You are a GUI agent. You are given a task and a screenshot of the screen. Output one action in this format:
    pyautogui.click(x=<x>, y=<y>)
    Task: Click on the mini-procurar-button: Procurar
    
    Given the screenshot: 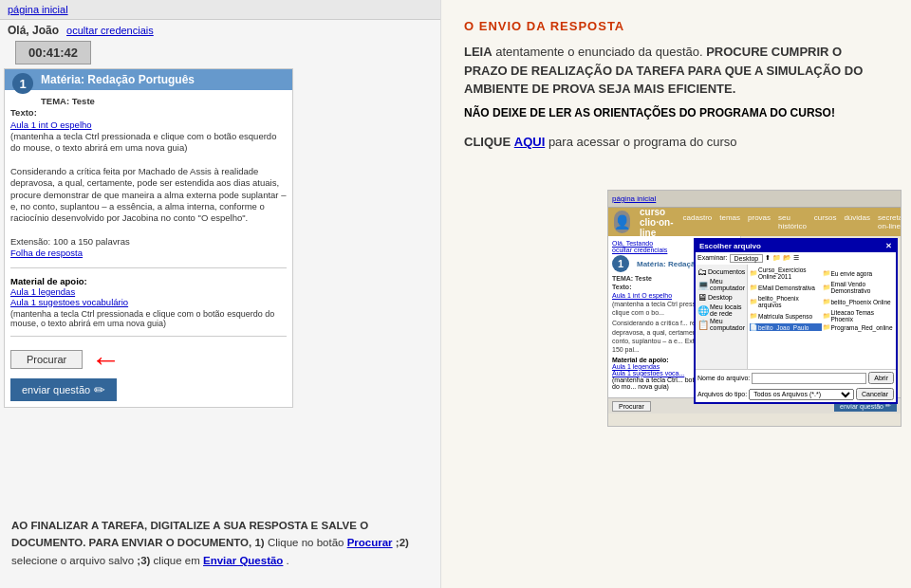 What is the action you would take?
    pyautogui.click(x=632, y=406)
    